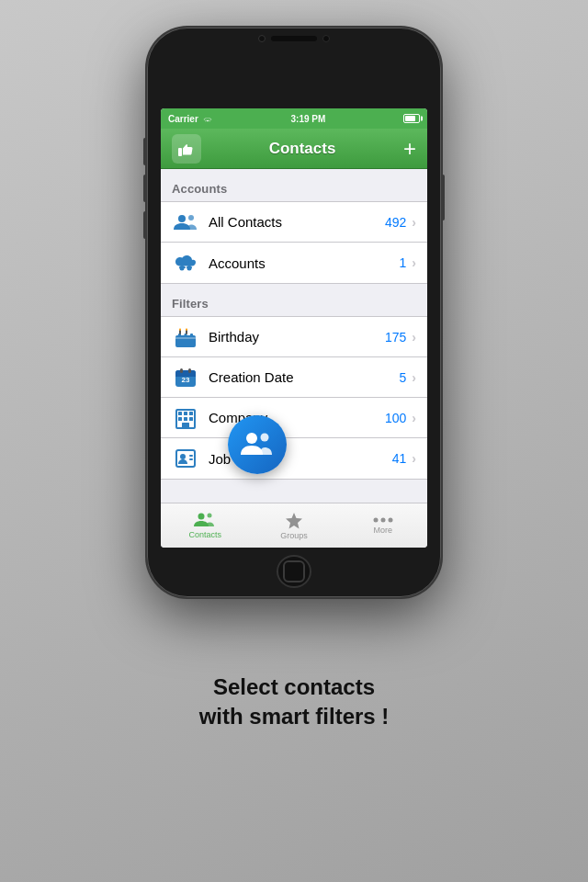 This screenshot has height=882, width=588. What do you see at coordinates (184, 119) in the screenshot?
I see `carrier-label: Carrier` at bounding box center [184, 119].